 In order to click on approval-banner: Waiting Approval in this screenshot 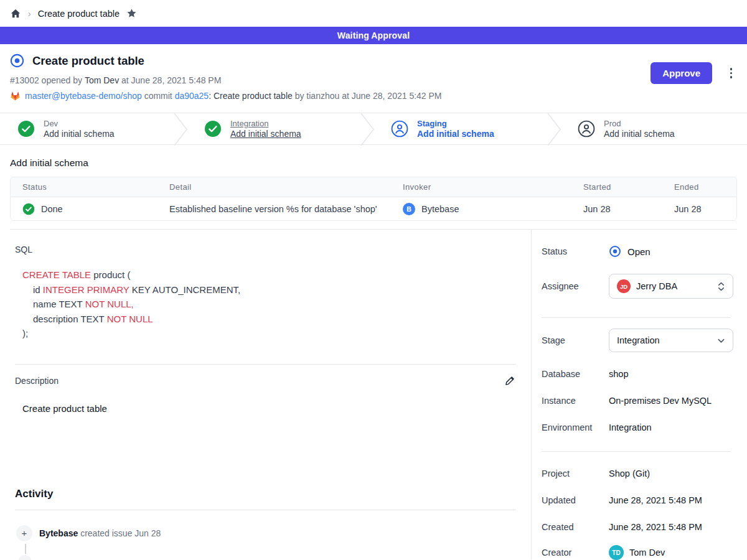, I will do `click(374, 35)`.